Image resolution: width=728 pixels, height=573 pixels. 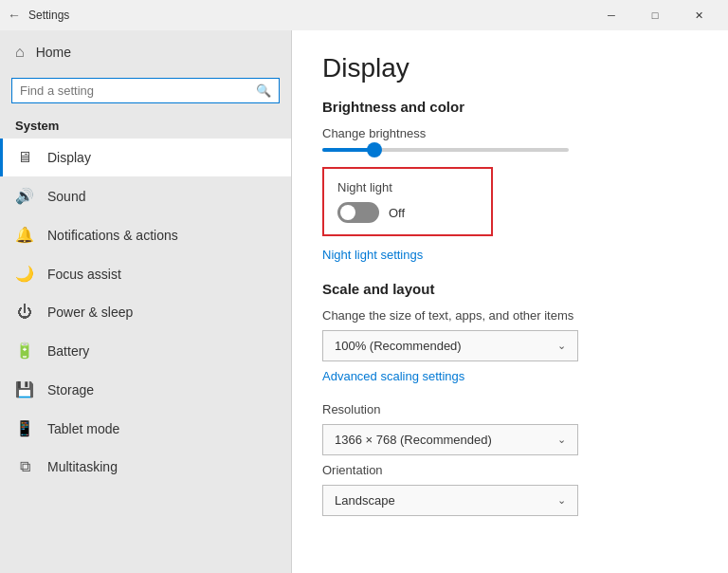 What do you see at coordinates (450, 501) in the screenshot?
I see `orientation-dropdown: Landscape ⌄` at bounding box center [450, 501].